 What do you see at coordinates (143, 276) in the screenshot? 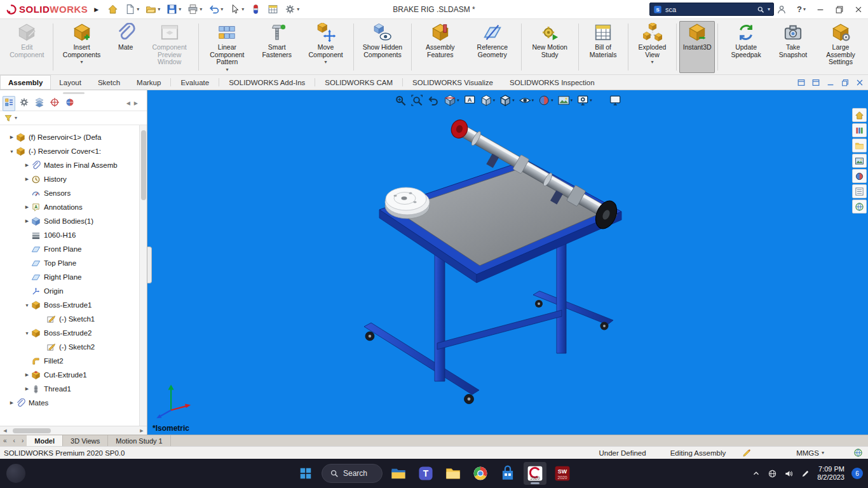
I see `tree-vertical-scrollbar` at bounding box center [143, 276].